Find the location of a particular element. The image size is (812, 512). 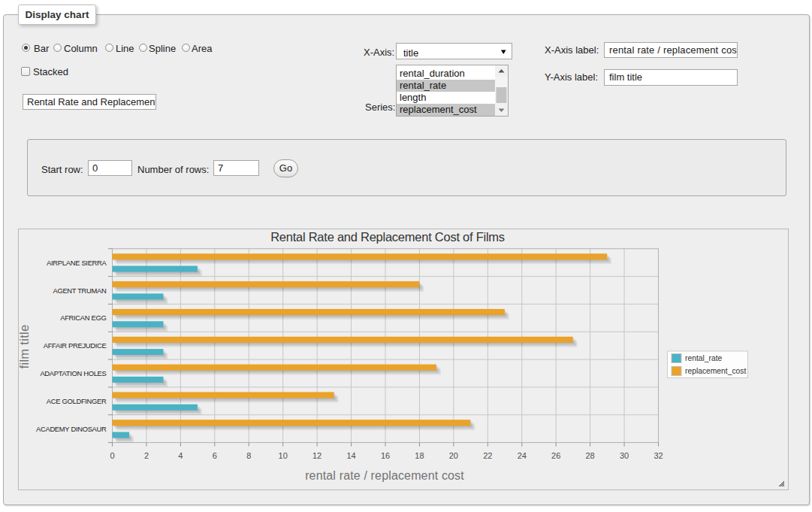

svg-text: 8 is located at coordinates (249, 456).